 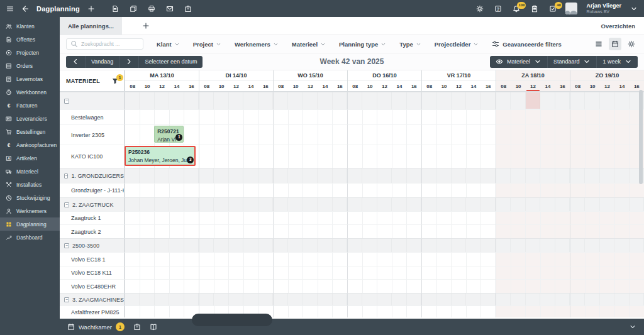 I want to click on next-button, so click(x=128, y=62).